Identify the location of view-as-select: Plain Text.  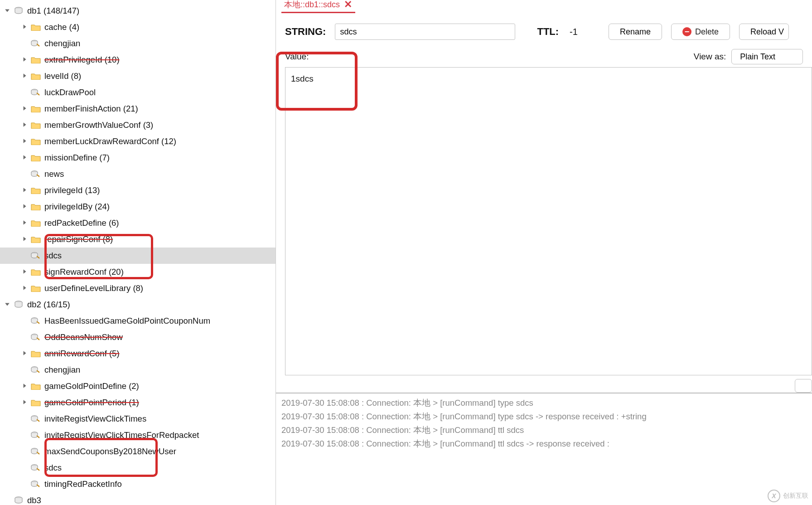
(767, 57).